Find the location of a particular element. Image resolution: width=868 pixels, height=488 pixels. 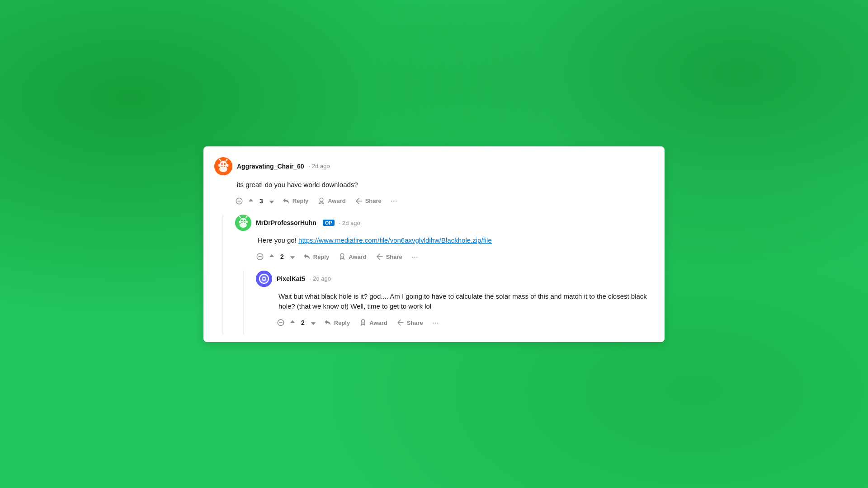

comment-2: MrDrProfessorHuhn OP · 2d ago Here you g… is located at coordinates (444, 275).